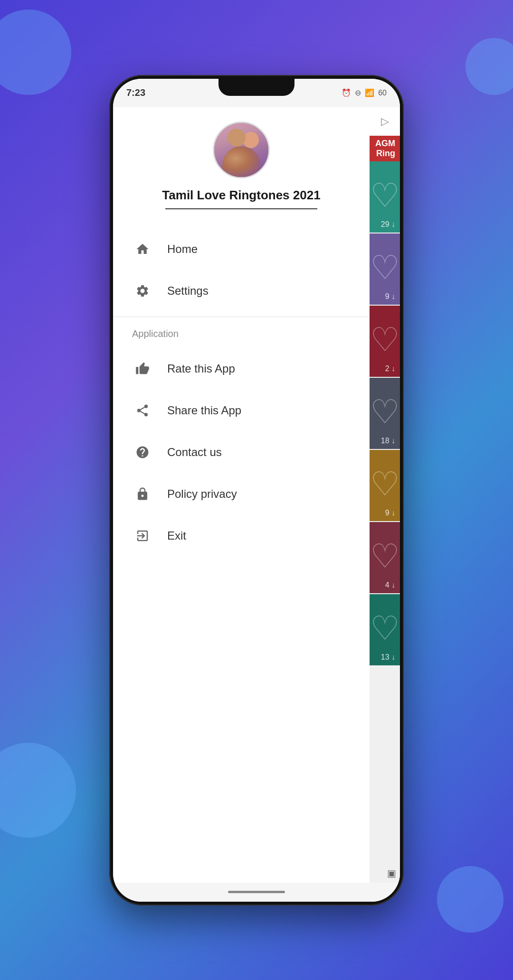  What do you see at coordinates (370, 93) in the screenshot?
I see `signal-icon: 📶` at bounding box center [370, 93].